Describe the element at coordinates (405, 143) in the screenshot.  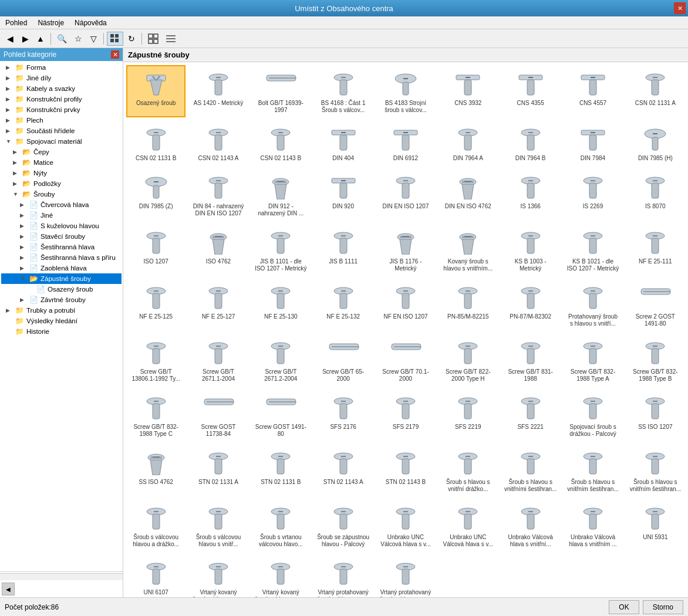
I see `grid-item: DIN 6912` at that location.